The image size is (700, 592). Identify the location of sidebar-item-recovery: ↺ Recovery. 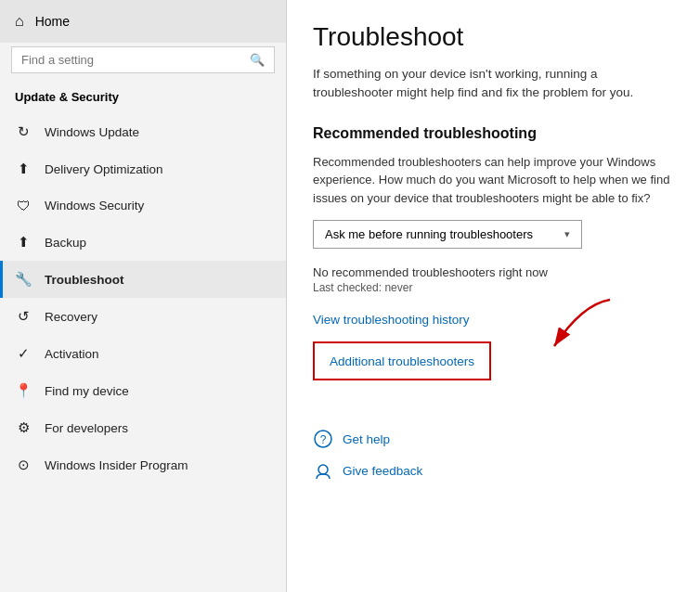
(143, 316).